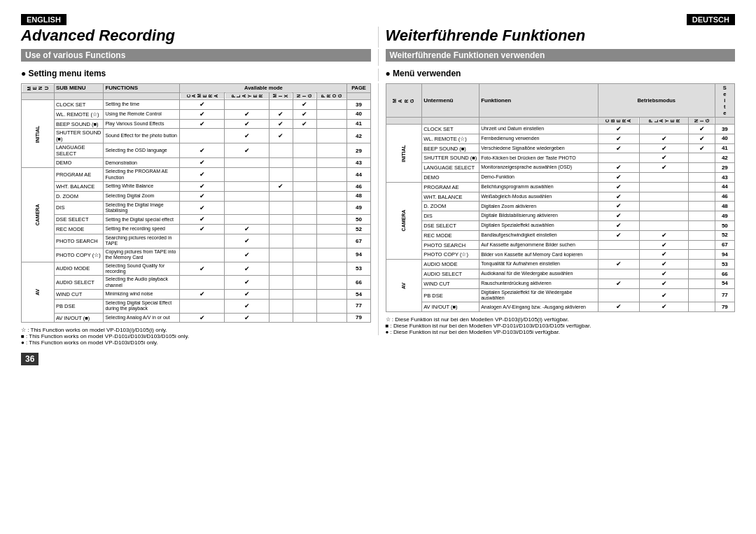 The height and width of the screenshot is (534, 756). I want to click on menu-col-header: MENU, so click(38, 88).